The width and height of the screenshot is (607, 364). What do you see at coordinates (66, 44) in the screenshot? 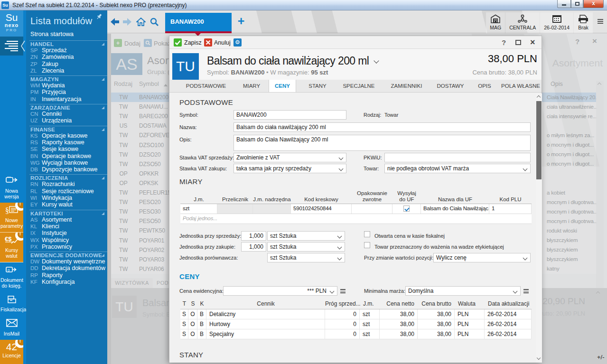
I see `module-section-handel: HANDEL` at bounding box center [66, 44].